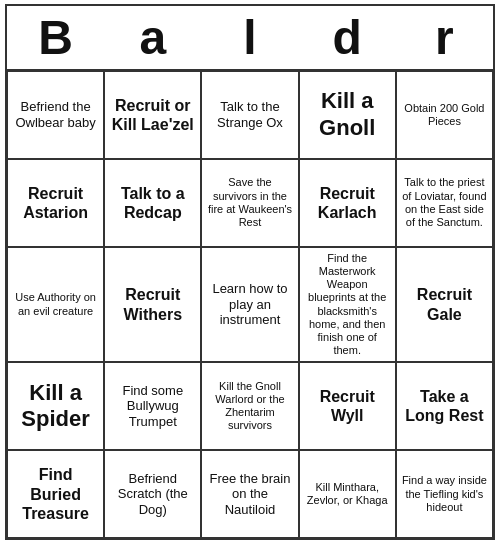 The height and width of the screenshot is (544, 500). What do you see at coordinates (250, 115) in the screenshot?
I see `bingo-cell-2: Talk to the Strange Ox` at bounding box center [250, 115].